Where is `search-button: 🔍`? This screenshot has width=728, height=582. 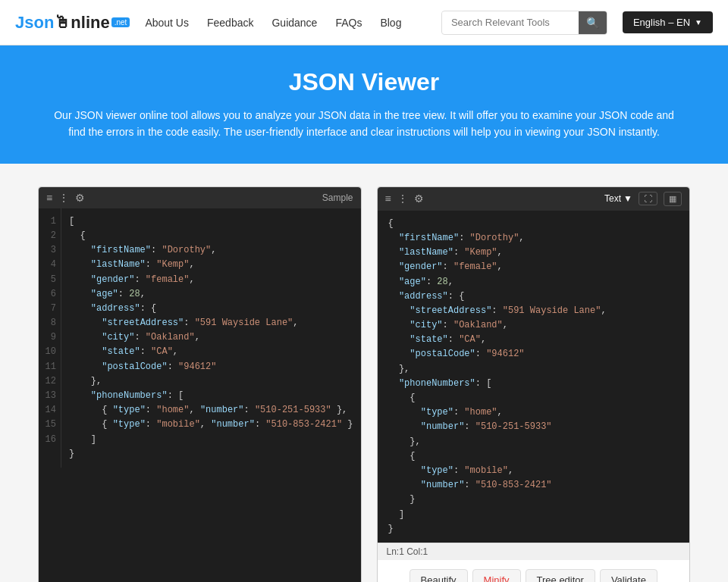 search-button: 🔍 is located at coordinates (593, 23).